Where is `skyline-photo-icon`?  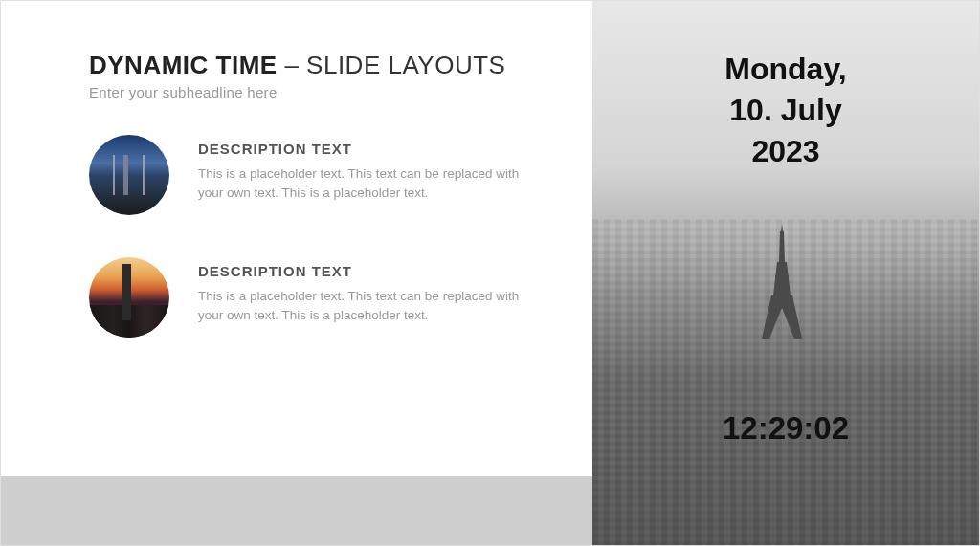
skyline-photo-icon is located at coordinates (129, 297).